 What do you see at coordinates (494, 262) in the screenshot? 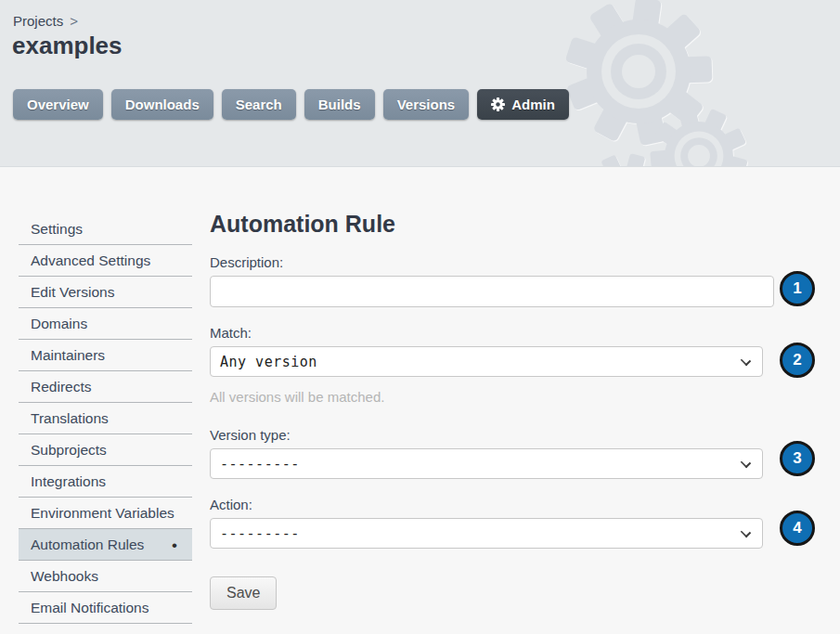
I see `description-label: Description:` at bounding box center [494, 262].